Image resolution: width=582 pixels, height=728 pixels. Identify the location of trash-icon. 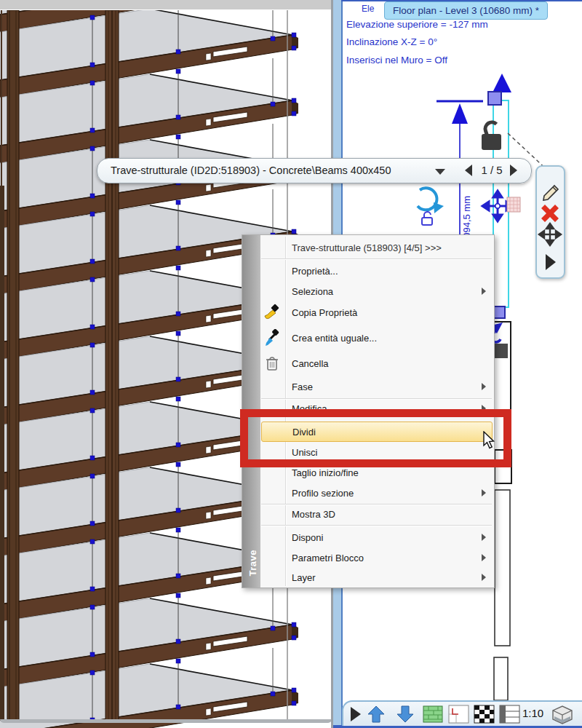
(272, 363).